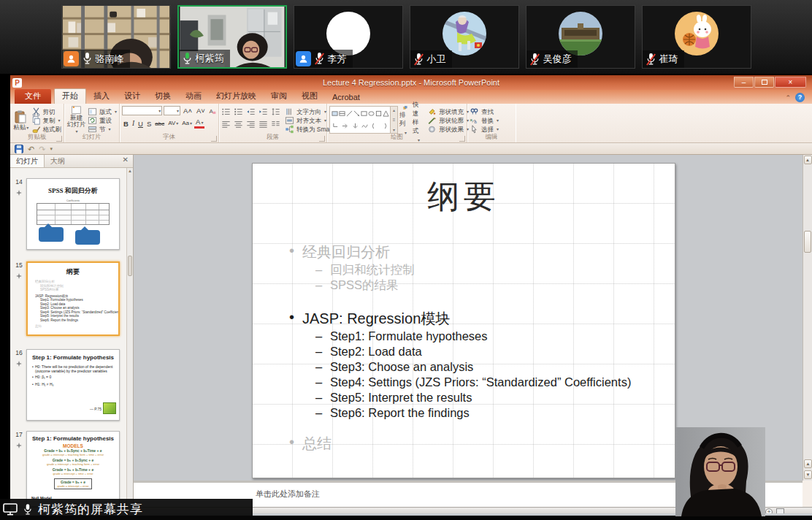 The image size is (812, 520). What do you see at coordinates (581, 37) in the screenshot?
I see `participant-tile-wujunyan: 吴俊彦` at bounding box center [581, 37].